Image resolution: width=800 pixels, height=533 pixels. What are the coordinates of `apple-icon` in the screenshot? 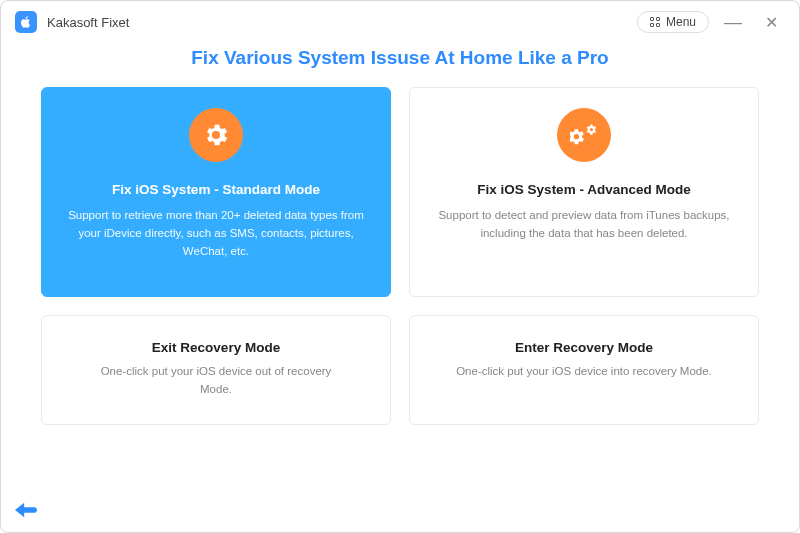 It's located at (26, 22).